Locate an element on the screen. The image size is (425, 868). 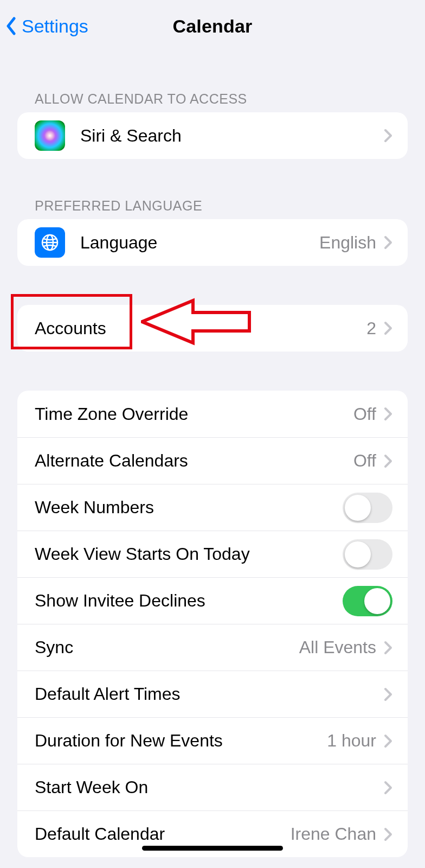
globe-icon is located at coordinates (50, 242).